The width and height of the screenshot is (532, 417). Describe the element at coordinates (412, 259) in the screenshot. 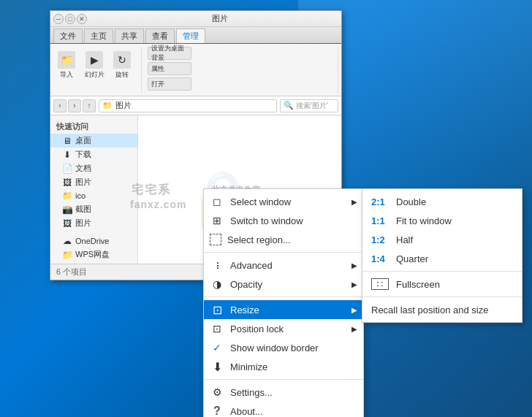

I see `quarter-label: Quarter` at that location.